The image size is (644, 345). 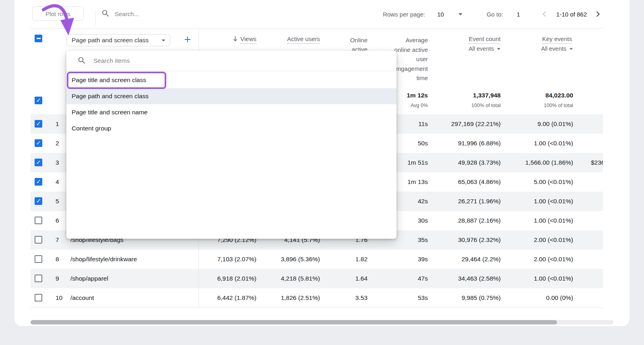 I want to click on event-count-cell: 34,463 (2.58%), so click(x=479, y=279).